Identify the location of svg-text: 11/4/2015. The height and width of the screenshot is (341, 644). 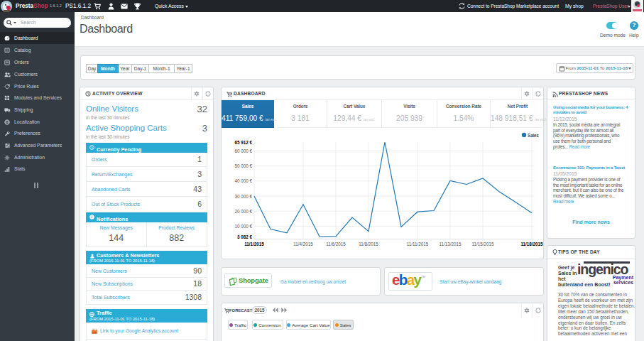
(303, 244).